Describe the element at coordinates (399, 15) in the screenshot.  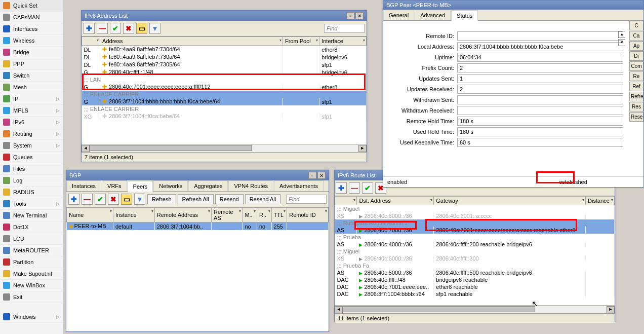
I see `tab: General` at that location.